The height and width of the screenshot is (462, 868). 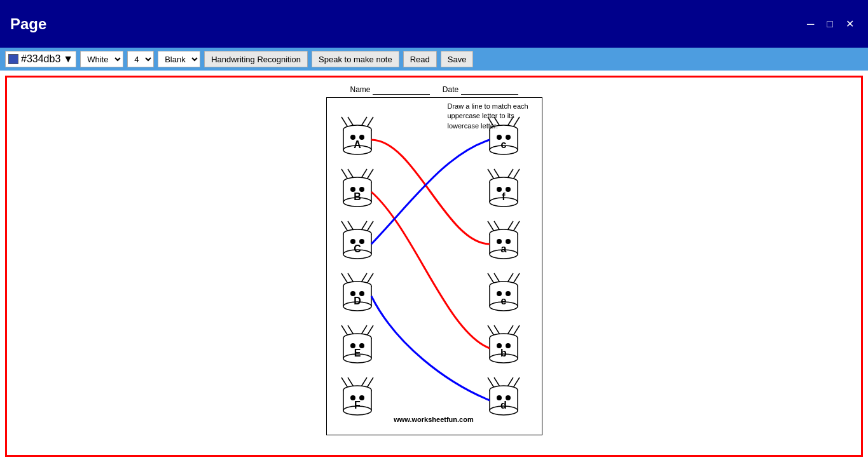 I want to click on svg-text: c, so click(x=504, y=145).